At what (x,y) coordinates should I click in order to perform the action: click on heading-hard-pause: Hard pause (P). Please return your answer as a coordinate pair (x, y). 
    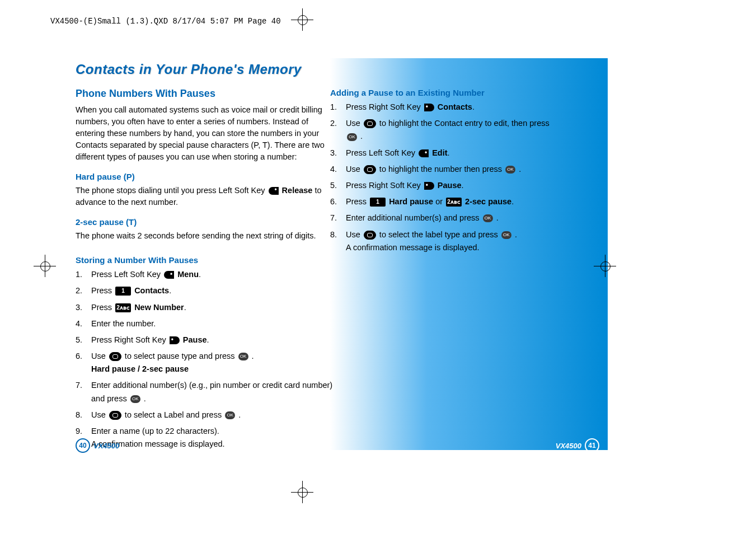
    Looking at the image, I should click on (204, 177).